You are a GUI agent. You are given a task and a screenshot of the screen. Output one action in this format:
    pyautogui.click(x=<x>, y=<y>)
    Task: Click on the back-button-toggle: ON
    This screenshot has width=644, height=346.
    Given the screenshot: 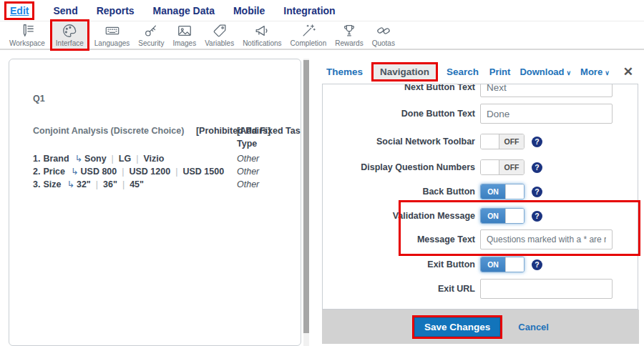 What is the action you would take?
    pyautogui.click(x=502, y=192)
    